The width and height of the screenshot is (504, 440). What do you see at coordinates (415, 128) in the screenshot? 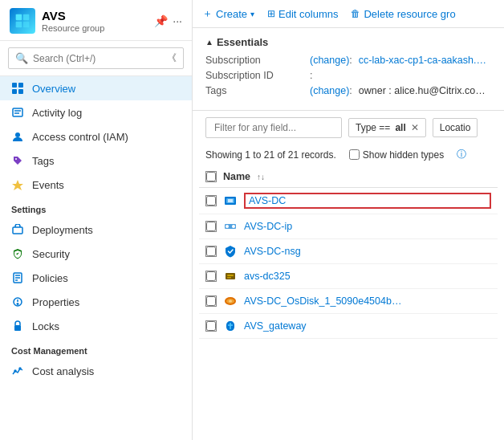
I see `type-filter-clear-icon: ✕` at bounding box center [415, 128].